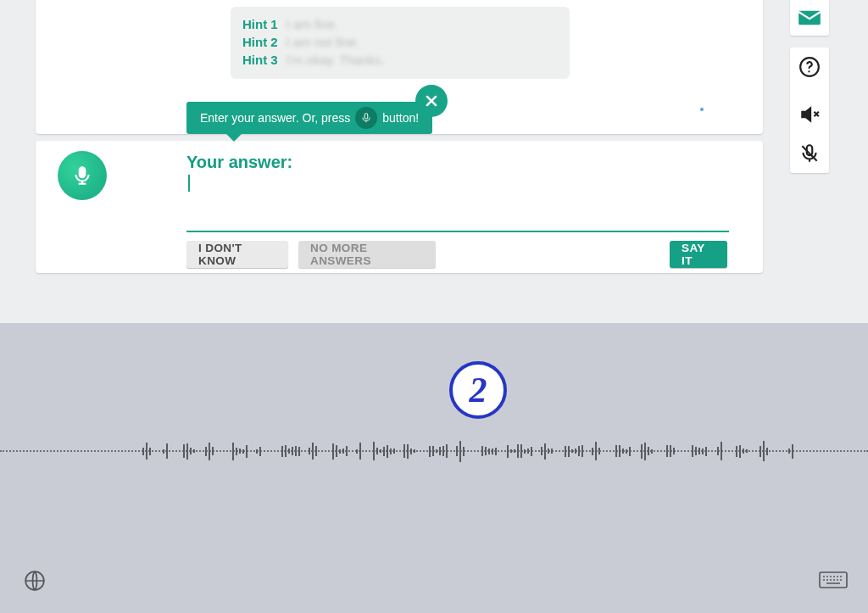  Describe the element at coordinates (810, 114) in the screenshot. I see `speaker-mute-icon` at that location.